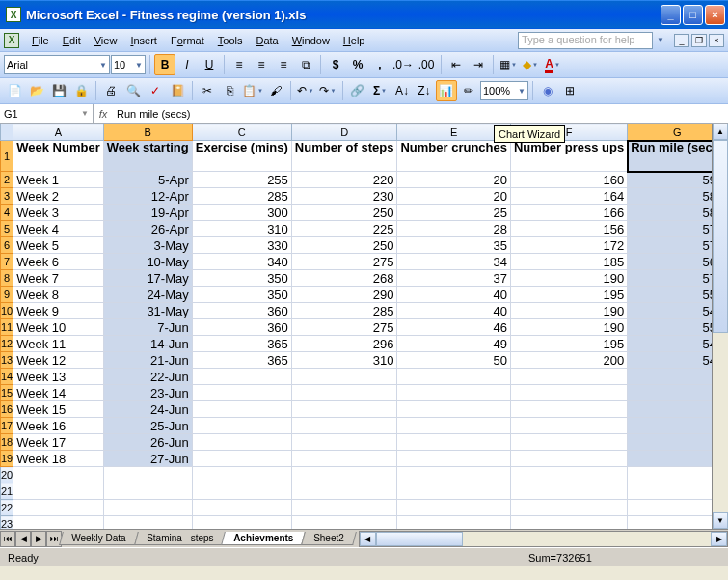 Image resolution: width=728 pixels, height=580 pixels. Describe the element at coordinates (8, 459) in the screenshot. I see `row-header-19: 19` at that location.